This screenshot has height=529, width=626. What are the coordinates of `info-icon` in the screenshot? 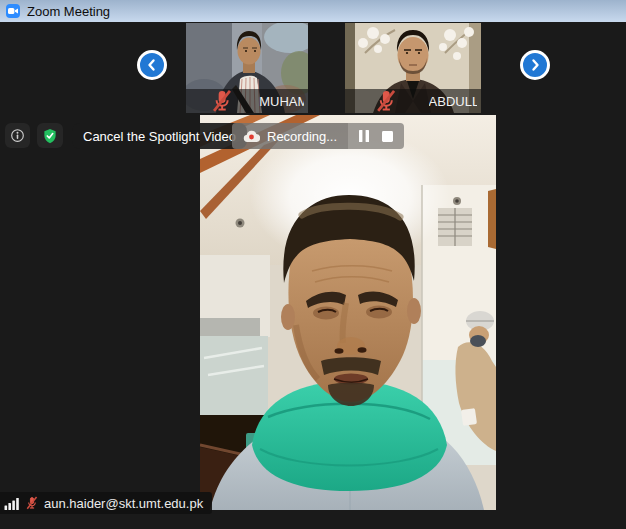 It's located at (18, 136).